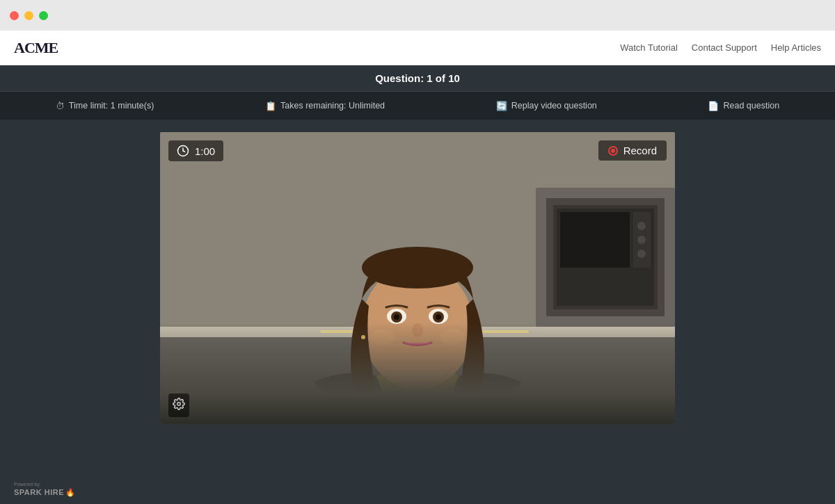 The height and width of the screenshot is (504, 835). What do you see at coordinates (39, 492) in the screenshot?
I see `brand-name: SPARK HIRE` at bounding box center [39, 492].